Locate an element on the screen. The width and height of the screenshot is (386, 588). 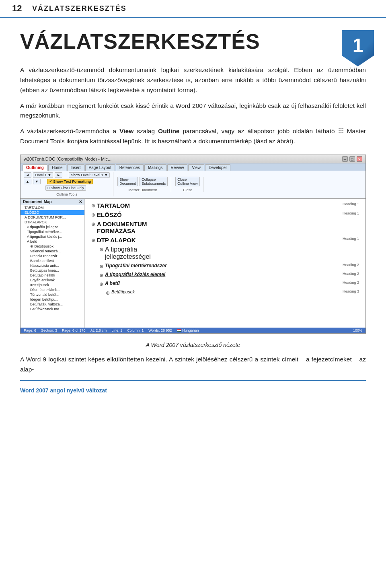
tab-page-layout: Page Layout is located at coordinates (100, 167).